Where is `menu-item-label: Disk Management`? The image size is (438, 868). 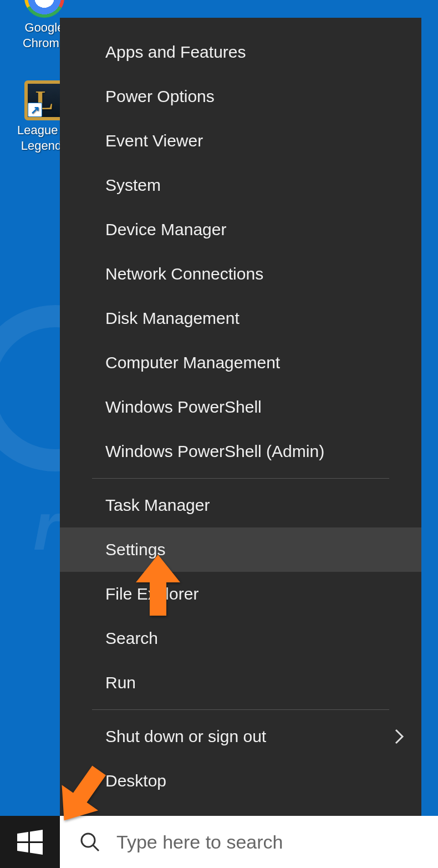 menu-item-label: Disk Management is located at coordinates (172, 318).